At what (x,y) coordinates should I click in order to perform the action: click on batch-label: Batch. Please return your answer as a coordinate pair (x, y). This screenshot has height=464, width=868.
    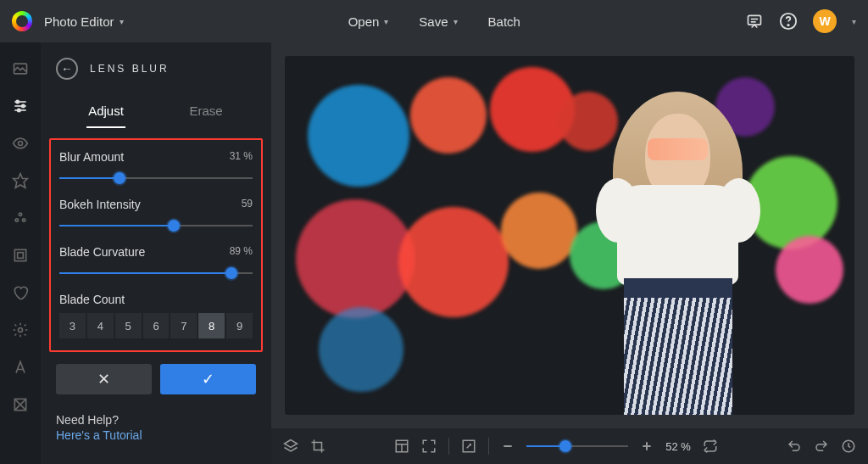
    Looking at the image, I should click on (504, 22).